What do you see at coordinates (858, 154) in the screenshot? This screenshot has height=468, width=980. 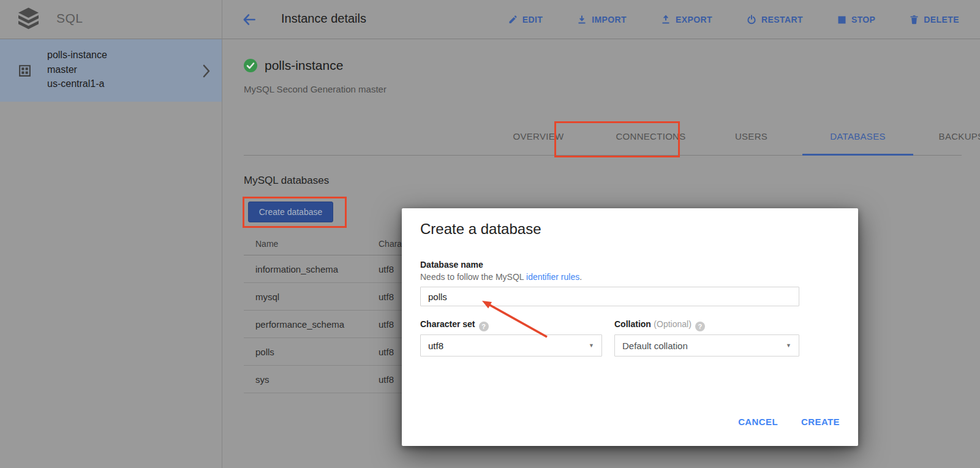 I see `active-tab-underline` at bounding box center [858, 154].